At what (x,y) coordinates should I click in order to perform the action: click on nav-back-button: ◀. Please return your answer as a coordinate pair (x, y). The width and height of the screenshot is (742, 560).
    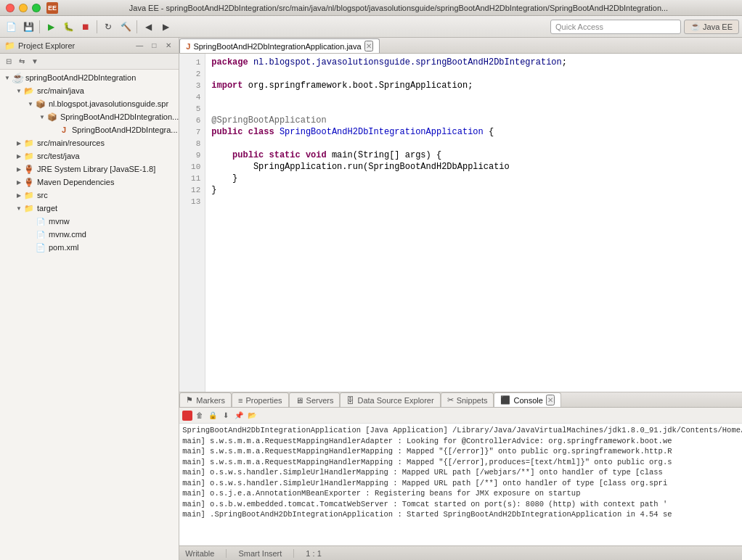
    Looking at the image, I should click on (148, 27).